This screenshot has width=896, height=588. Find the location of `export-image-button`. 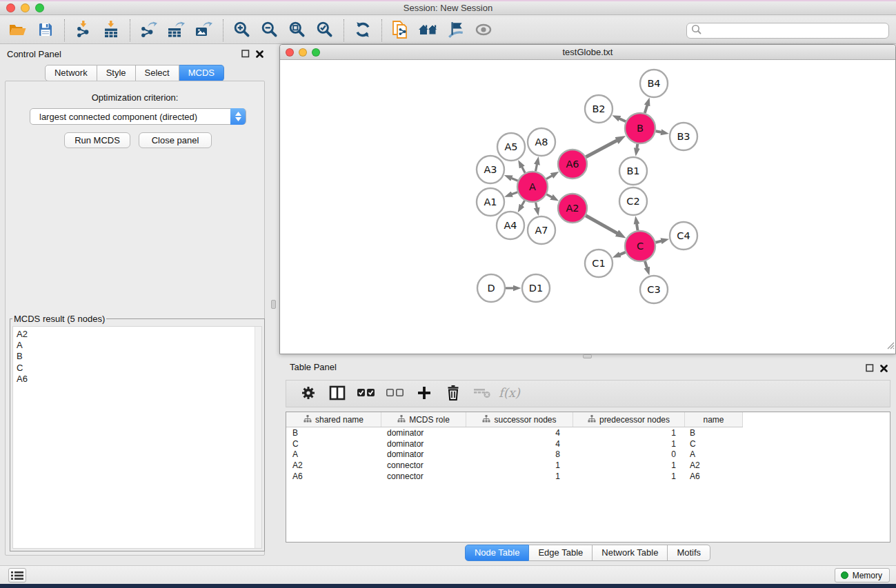

export-image-button is located at coordinates (204, 30).